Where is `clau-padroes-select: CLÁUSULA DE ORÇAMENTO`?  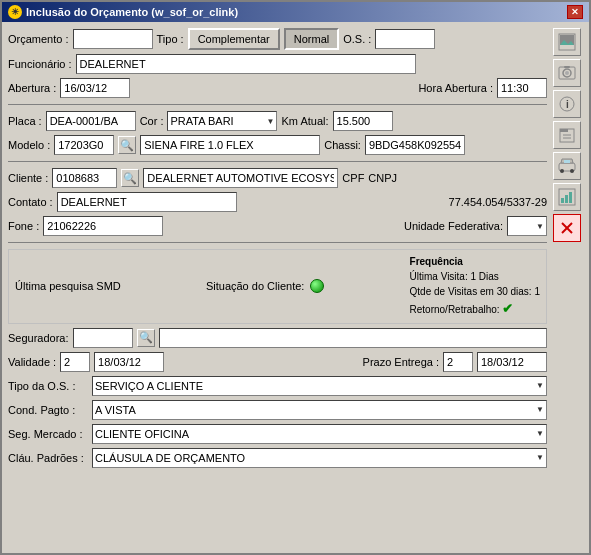 clau-padroes-select: CLÁUSULA DE ORÇAMENTO is located at coordinates (320, 458).